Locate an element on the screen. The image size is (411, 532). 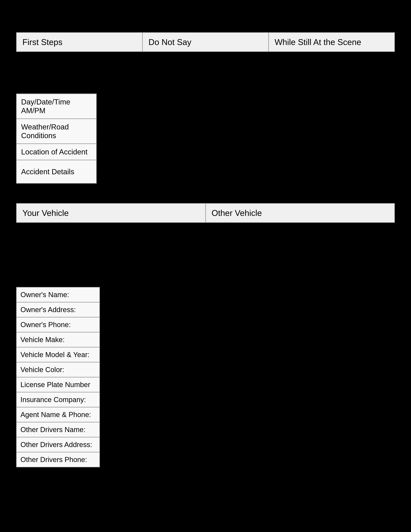
accident-info-datetime-label: Day/Date/Time AM/PM is located at coordinates (46, 106).